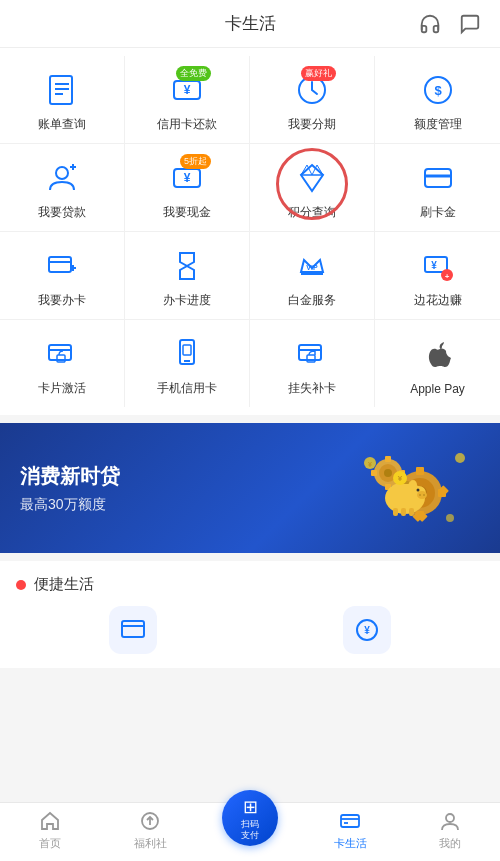 This screenshot has height=861, width=500. I want to click on bill-icon, so click(62, 90).